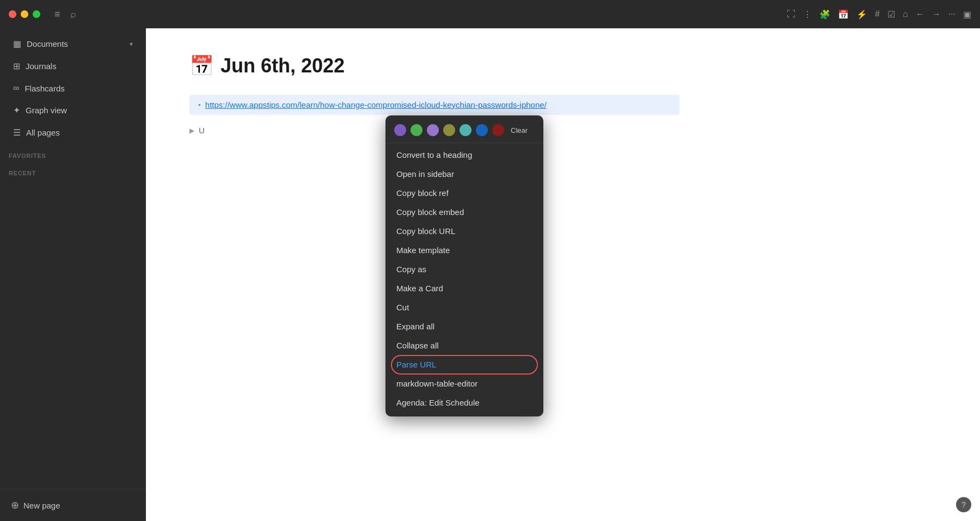 Image resolution: width=980 pixels, height=521 pixels. Describe the element at coordinates (73, 110) in the screenshot. I see `sidebar-item-graph-view: ✦ Graph view` at that location.